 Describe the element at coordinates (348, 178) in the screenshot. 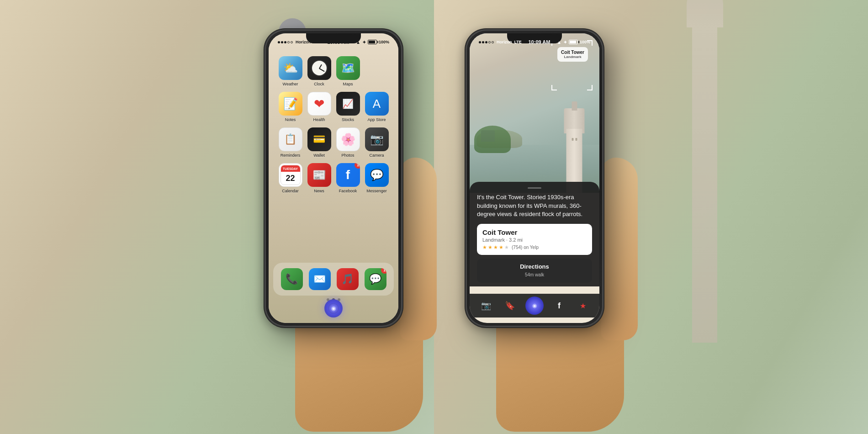

I see `app-facebook: f 1 Facebook` at that location.